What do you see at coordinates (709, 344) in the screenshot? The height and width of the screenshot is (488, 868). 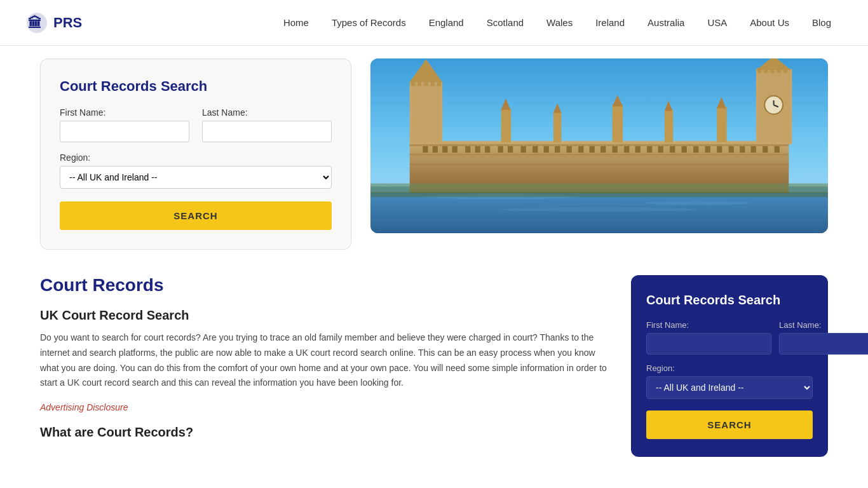 I see `sidebar-first-name-input` at bounding box center [709, 344].